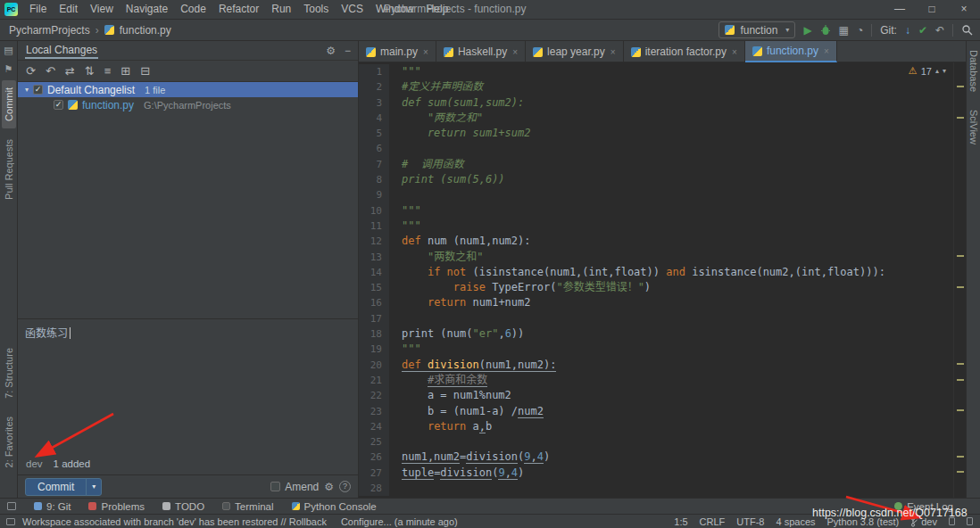  What do you see at coordinates (405, 71) in the screenshot?
I see `code-text: """` at bounding box center [405, 71].